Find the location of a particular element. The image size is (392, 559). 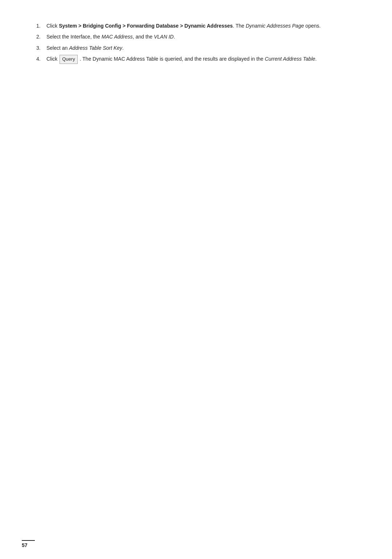

step-3-italic1: Address Table Sort Key is located at coordinates (96, 48).